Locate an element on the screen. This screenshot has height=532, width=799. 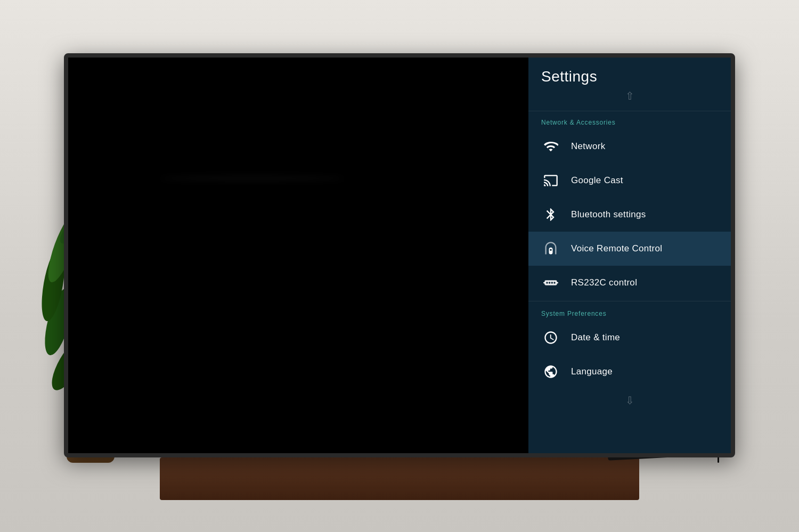
menu-label-network: Network is located at coordinates (588, 146).